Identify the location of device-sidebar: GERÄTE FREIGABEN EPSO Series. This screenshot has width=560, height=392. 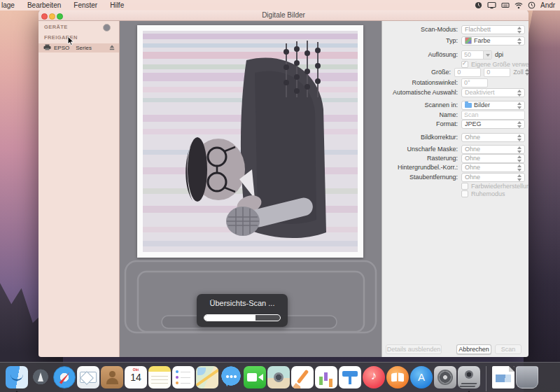
(79, 189).